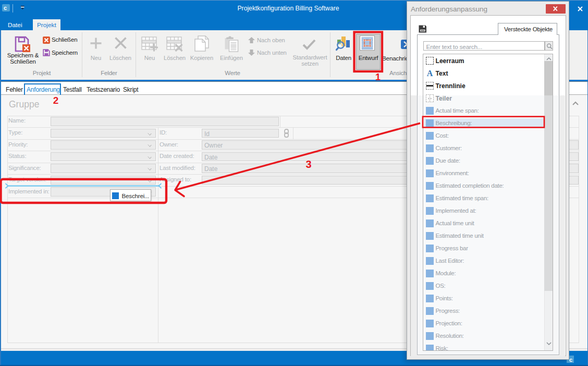 The image size is (588, 366). I want to click on svg-text: 2, so click(56, 100).